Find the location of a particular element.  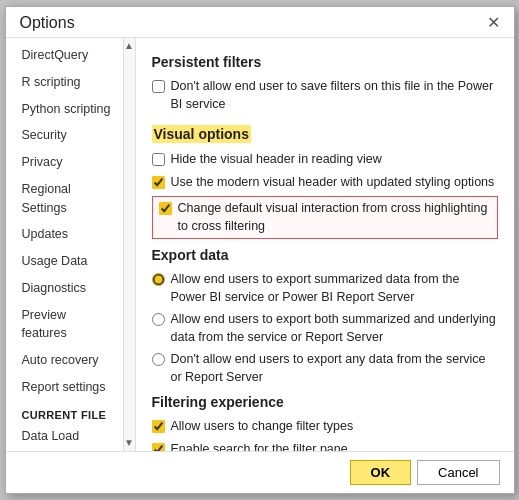

section-heading-3: Filtering experience is located at coordinates (325, 402).